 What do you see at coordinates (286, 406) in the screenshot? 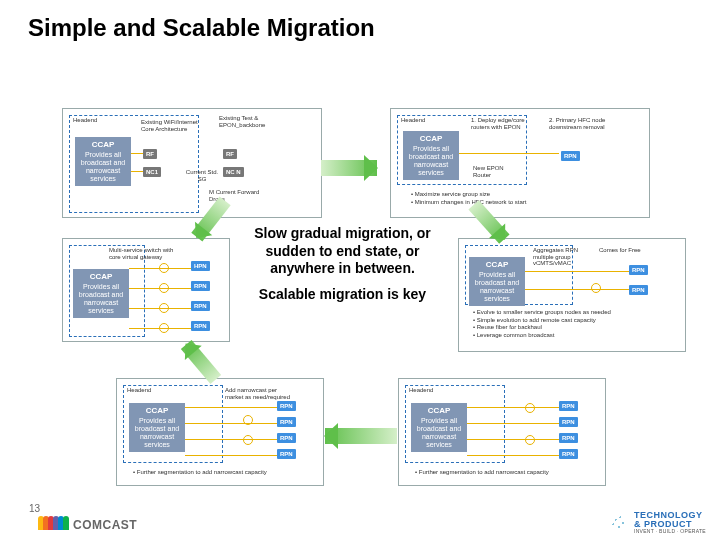
I see `bl-node-0: RPN` at bounding box center [286, 406].